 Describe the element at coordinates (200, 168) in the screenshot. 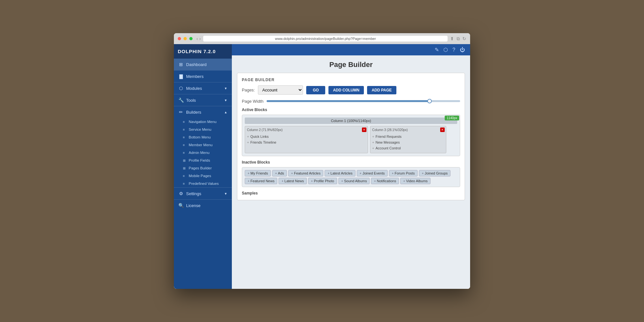

I see `sidebar-label-pages-builder: Pages Builder` at that location.